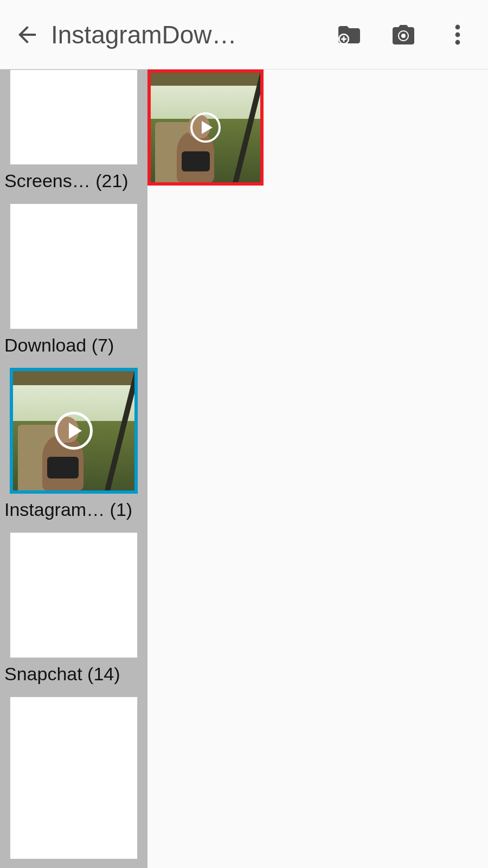 The width and height of the screenshot is (488, 868). Describe the element at coordinates (349, 35) in the screenshot. I see `new-folder-button` at that location.